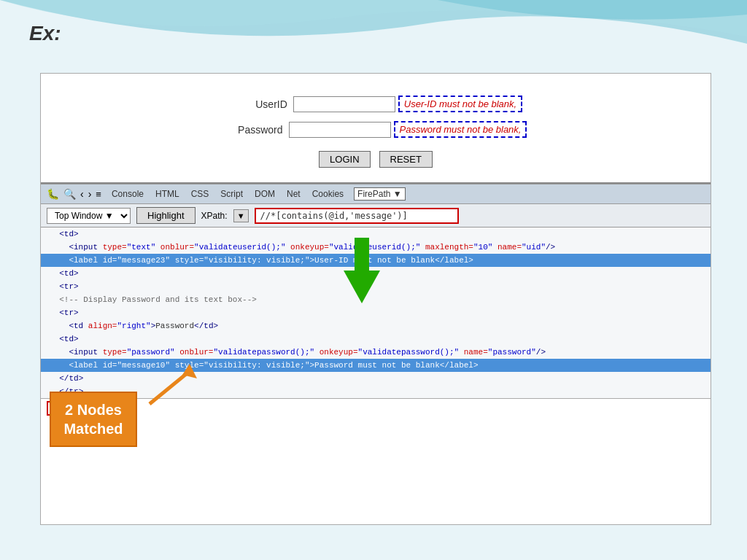 The image size is (747, 560). I want to click on code-line: <td align="right">Password</td>, so click(376, 326).